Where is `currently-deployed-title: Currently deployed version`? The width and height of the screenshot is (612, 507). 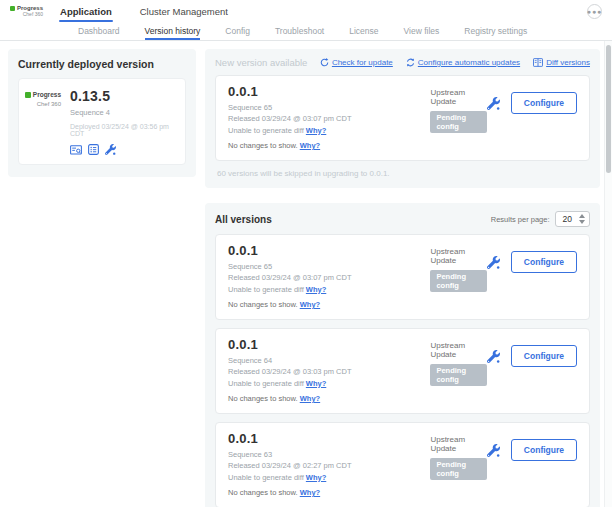
currently-deployed-title: Currently deployed version is located at coordinates (102, 64).